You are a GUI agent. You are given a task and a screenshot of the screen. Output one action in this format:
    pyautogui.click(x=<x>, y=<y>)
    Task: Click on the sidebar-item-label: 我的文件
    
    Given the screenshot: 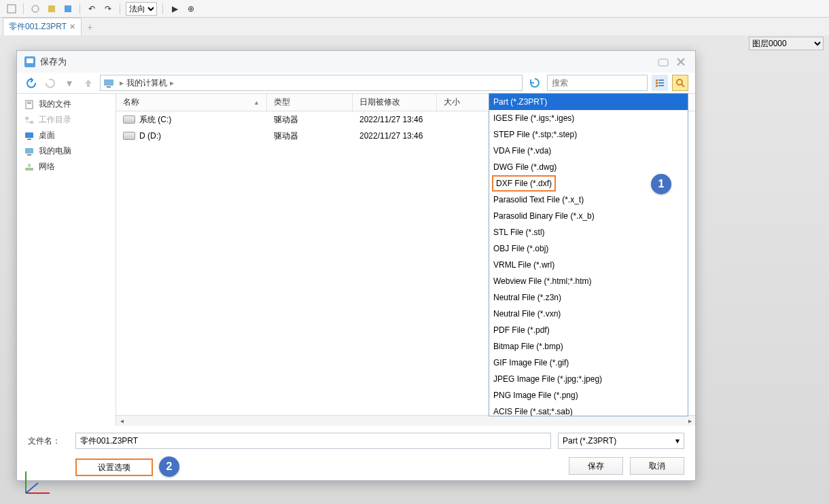 What is the action you would take?
    pyautogui.click(x=55, y=105)
    